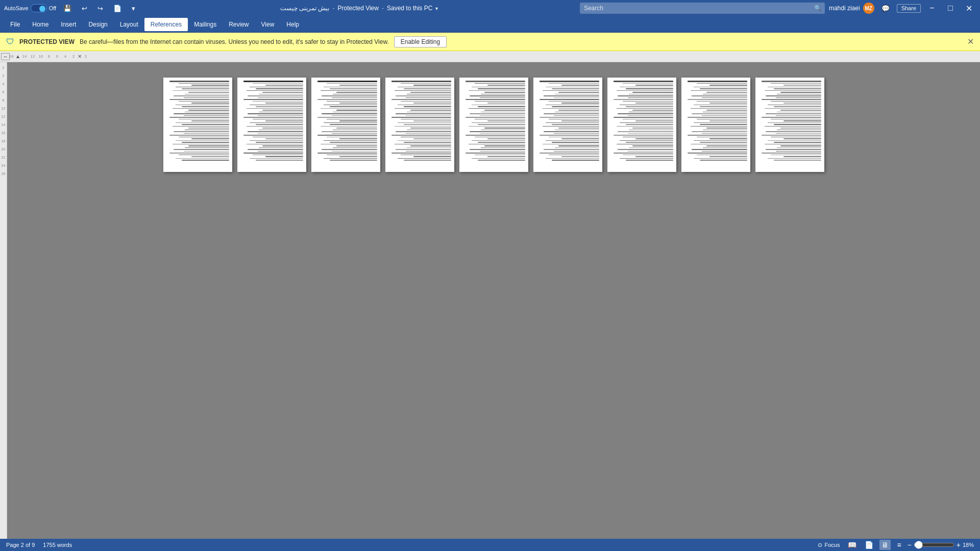 Image resolution: width=980 pixels, height=551 pixels. I want to click on autosave-toggle, so click(39, 8).